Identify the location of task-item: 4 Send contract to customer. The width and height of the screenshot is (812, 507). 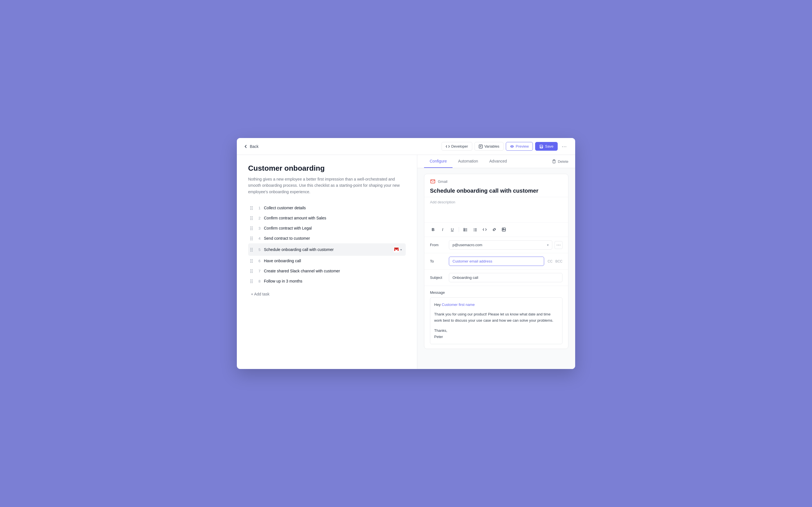
(327, 238).